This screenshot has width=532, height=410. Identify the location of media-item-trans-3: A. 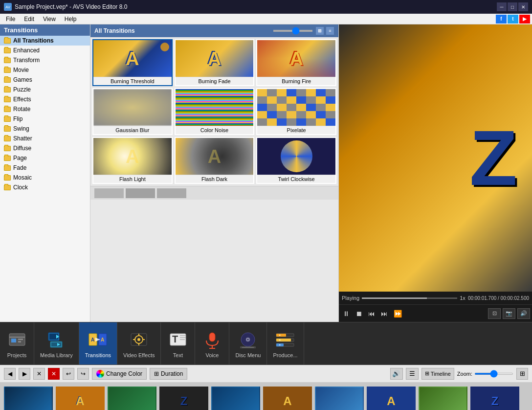
(288, 398).